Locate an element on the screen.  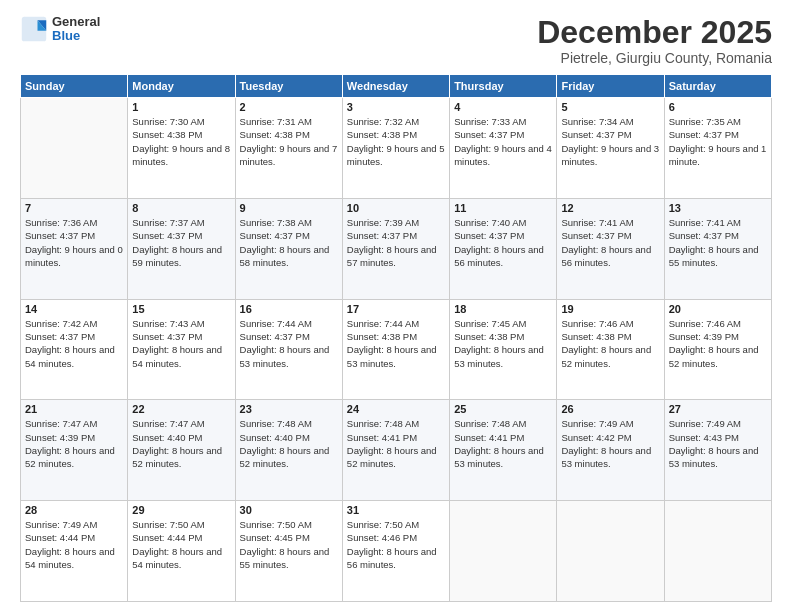
calendar-cell: 6Sunrise: 7:35 AMSunset: 4:37 PMDaylight… is located at coordinates (718, 148).